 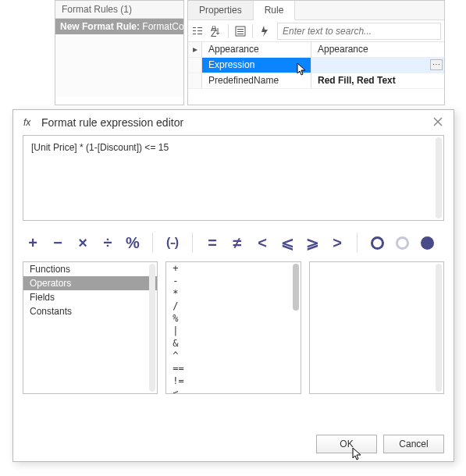 What do you see at coordinates (33, 243) in the screenshot?
I see `op-plus-button: +` at bounding box center [33, 243].